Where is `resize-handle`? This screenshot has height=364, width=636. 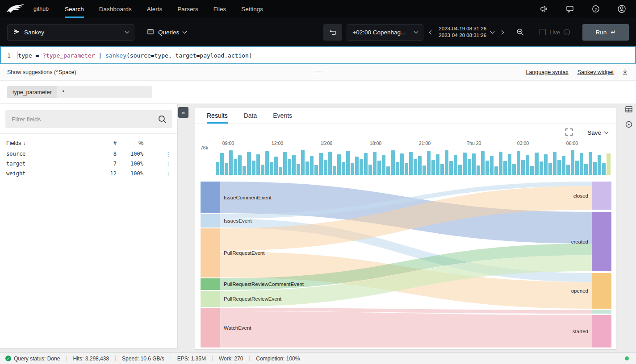
resize-handle is located at coordinates (318, 72).